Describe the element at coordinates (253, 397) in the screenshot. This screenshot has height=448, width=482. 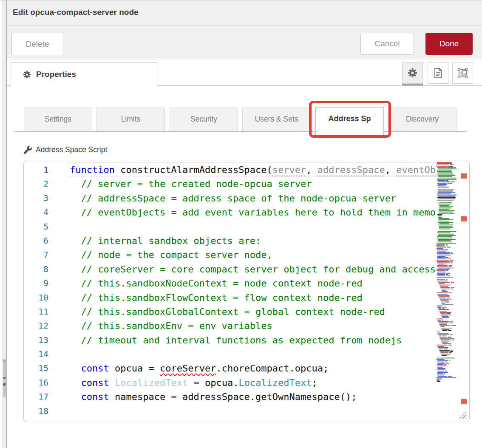
I see `code-line: const namespace = addressSpace.getOwnNam…` at that location.